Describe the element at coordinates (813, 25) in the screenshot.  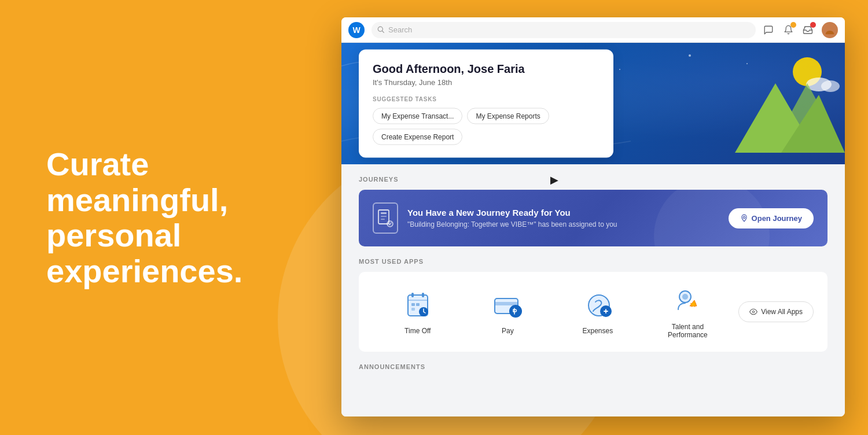
I see `inbox-badge` at that location.